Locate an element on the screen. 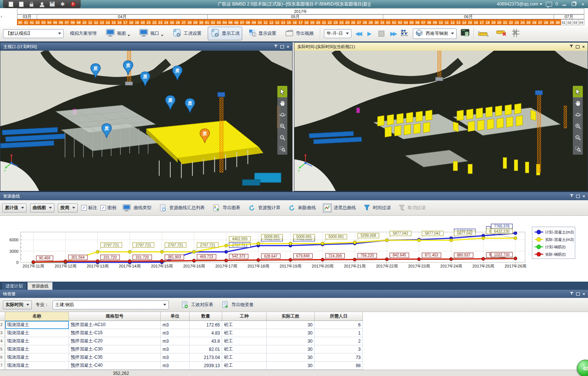 The height and width of the screenshot is (376, 588). rewind-button: ◀◀ is located at coordinates (358, 33).